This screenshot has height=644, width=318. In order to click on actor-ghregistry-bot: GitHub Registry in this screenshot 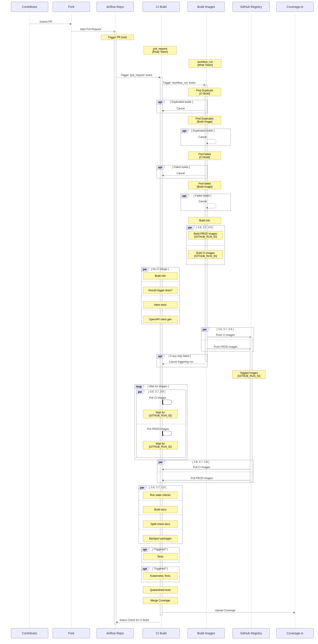, I will do `click(251, 633)`.